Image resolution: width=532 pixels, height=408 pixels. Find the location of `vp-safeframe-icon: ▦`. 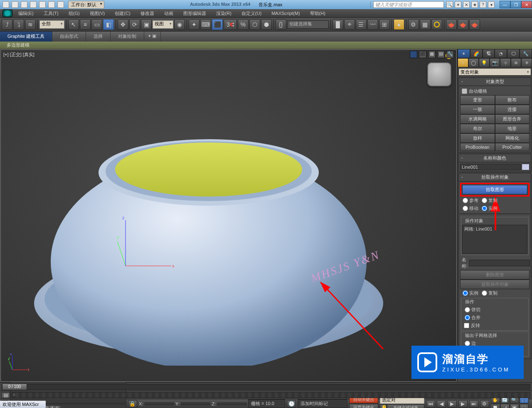

vp-safeframe-icon: ▦ is located at coordinates (432, 54).